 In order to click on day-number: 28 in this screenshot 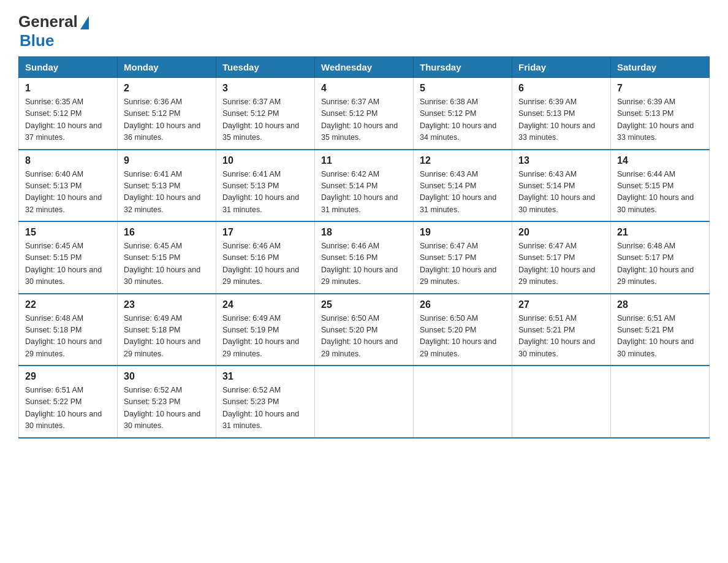, I will do `click(660, 305)`.